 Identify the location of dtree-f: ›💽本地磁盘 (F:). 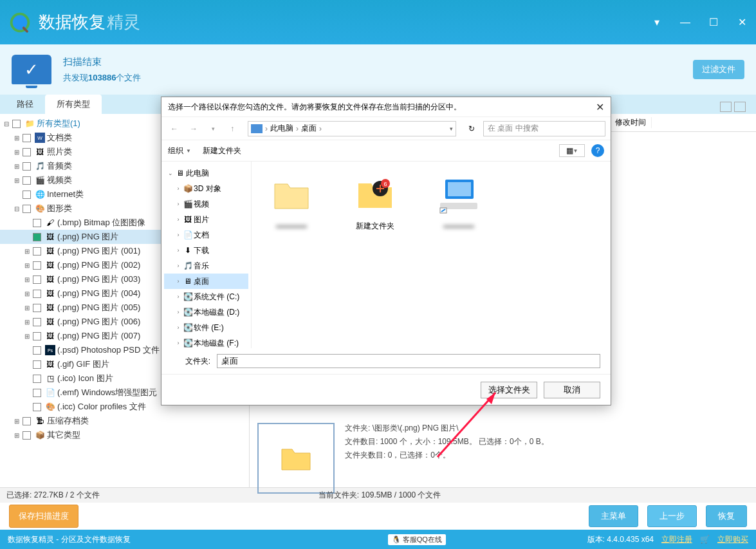
(206, 343).